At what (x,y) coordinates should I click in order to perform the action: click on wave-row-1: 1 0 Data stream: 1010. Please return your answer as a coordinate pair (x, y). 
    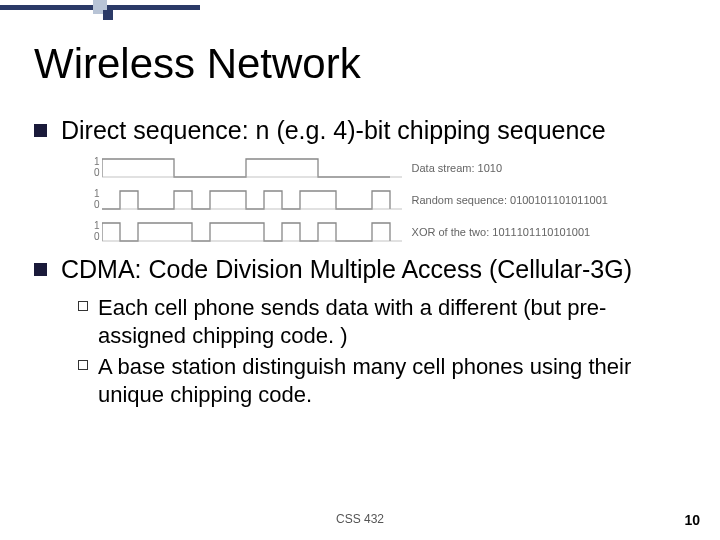
    Looking at the image, I should click on (390, 168).